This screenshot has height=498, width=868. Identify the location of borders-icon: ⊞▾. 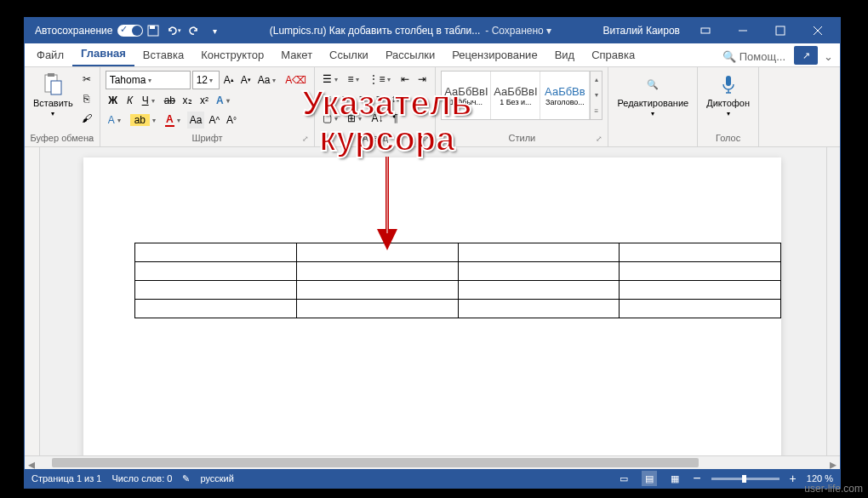
(356, 118).